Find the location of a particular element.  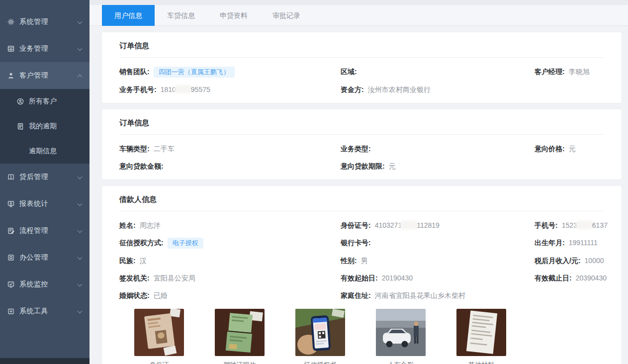

chevron-up-icon is located at coordinates (80, 76).